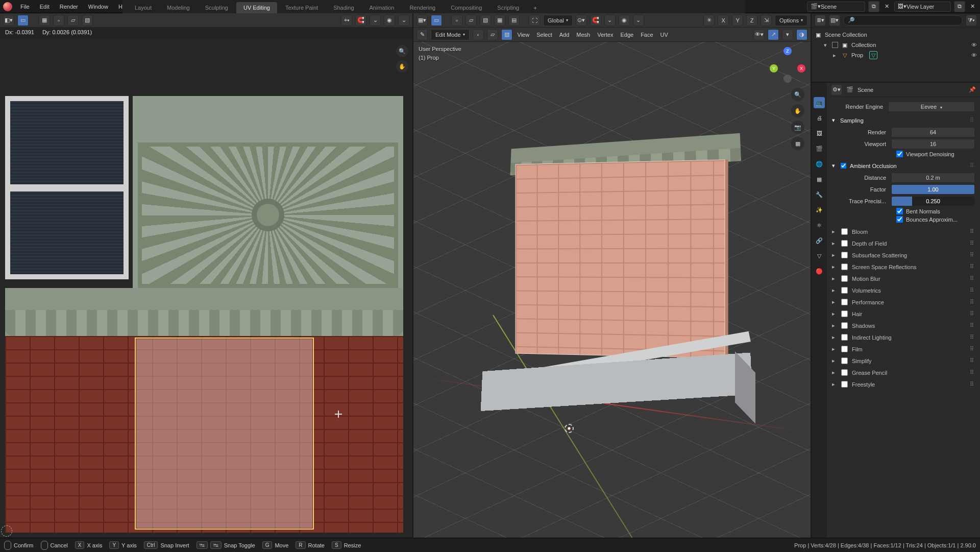  Describe the element at coordinates (903, 290) in the screenshot. I see `section-volumetrics: ▸Volumetrics⠿` at that location.